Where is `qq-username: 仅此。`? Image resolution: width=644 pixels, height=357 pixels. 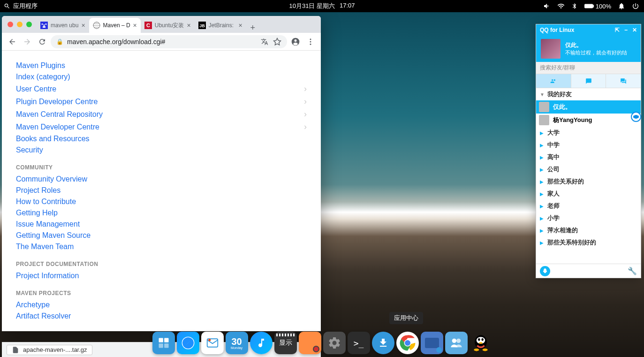 qq-username: 仅此。 is located at coordinates (596, 45).